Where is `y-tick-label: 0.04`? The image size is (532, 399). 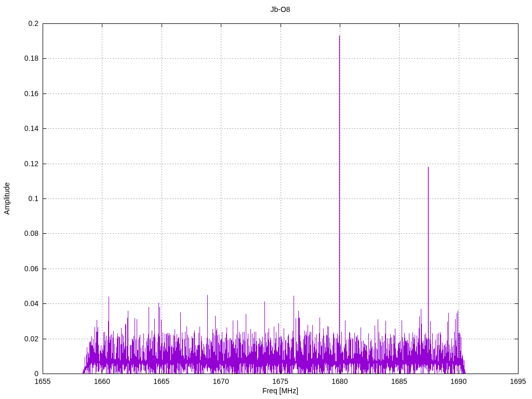 y-tick-label: 0.04 is located at coordinates (31, 303).